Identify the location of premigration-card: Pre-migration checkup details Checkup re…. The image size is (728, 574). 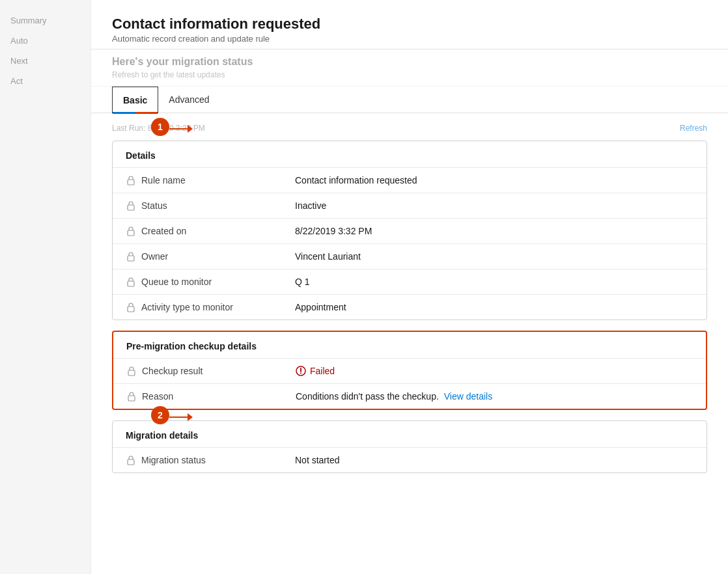
(410, 370).